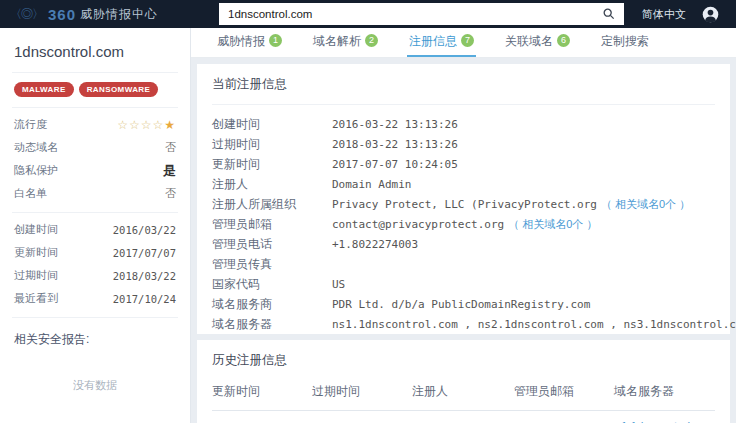 This screenshot has height=423, width=736. I want to click on language-switcher: 简体中文, so click(664, 14).